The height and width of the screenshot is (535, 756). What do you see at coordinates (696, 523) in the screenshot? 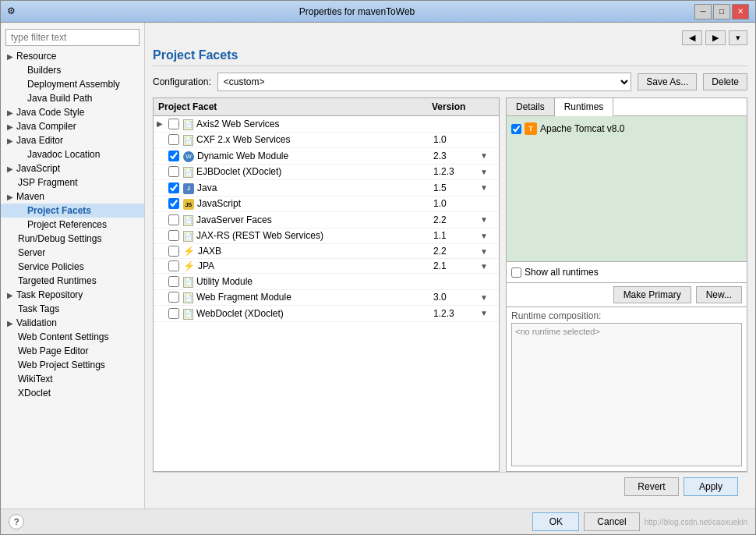
I see `footer-url: http://blog.csdn.net/caoxuekin` at bounding box center [696, 523].